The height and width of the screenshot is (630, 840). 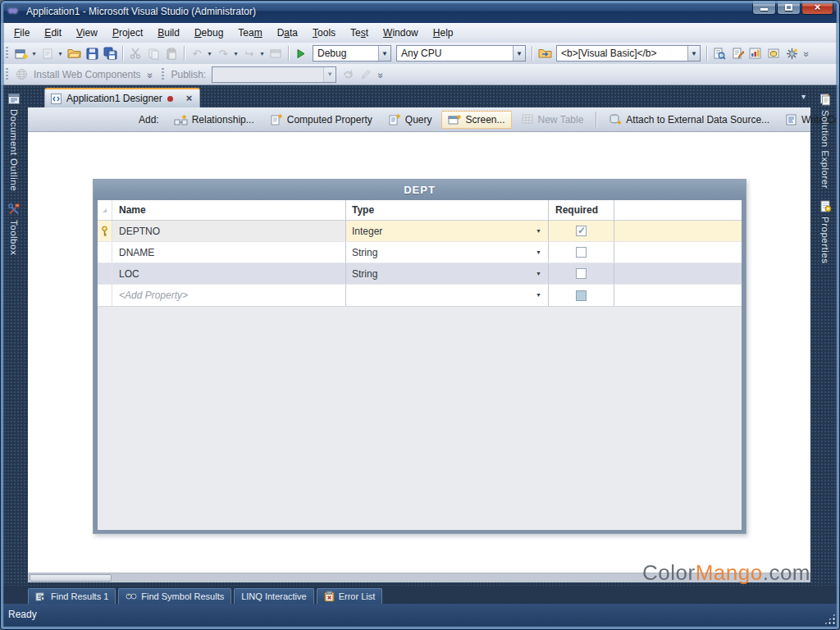 I want to click on save-all-button, so click(x=110, y=53).